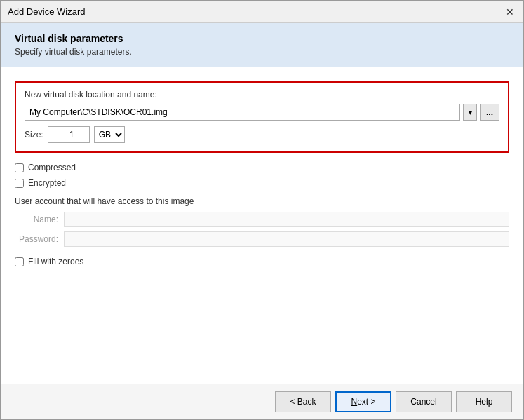 Image resolution: width=524 pixels, height=420 pixels. What do you see at coordinates (470, 112) in the screenshot?
I see `path-dropdown-button: ▾` at bounding box center [470, 112].